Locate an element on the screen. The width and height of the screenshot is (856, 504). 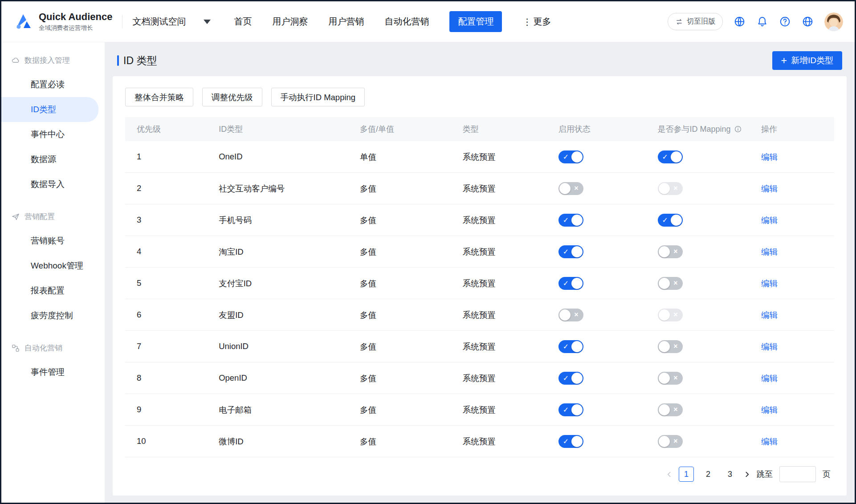
bell-icon is located at coordinates (762, 21).